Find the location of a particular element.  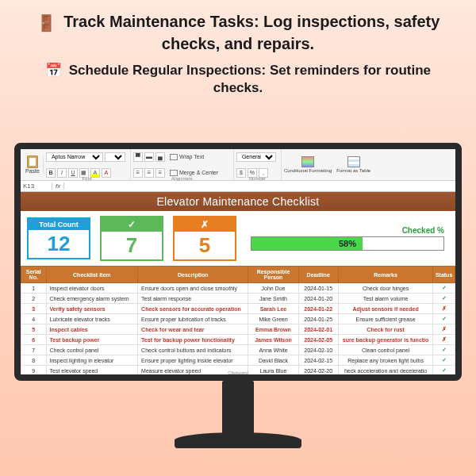

cell: Jane Smith is located at coordinates (273, 298).